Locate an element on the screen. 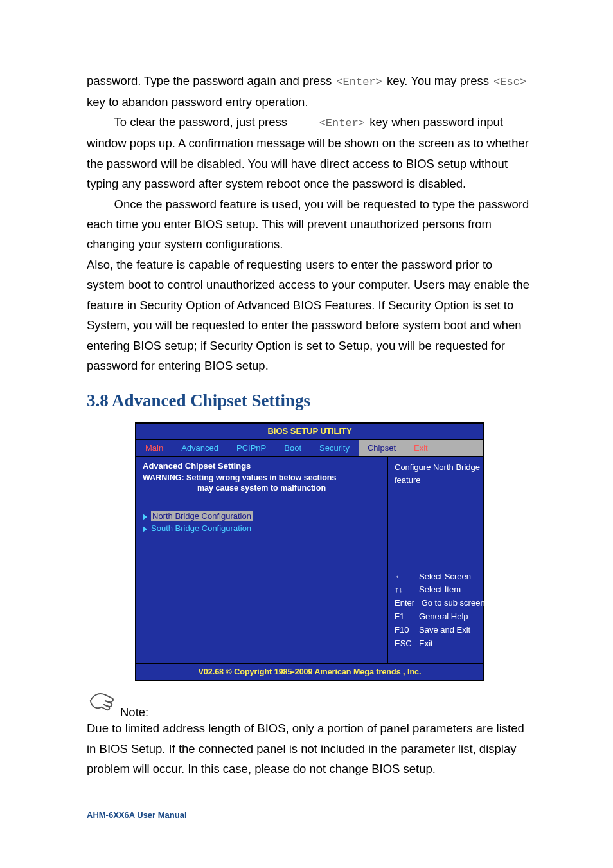 The width and height of the screenshot is (613, 868). bios-warning-1: WARNING: Setting wrong values in below s… is located at coordinates (262, 478).